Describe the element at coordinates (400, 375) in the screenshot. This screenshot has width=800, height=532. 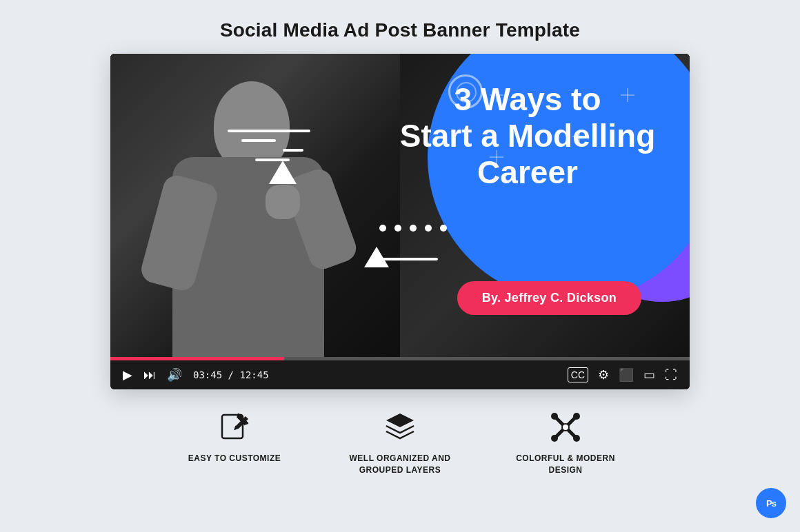
I see `controls-row: ▶ ⏭ 🔊 03:45 / 12:45 CC ⚙ ⬛ ▭ ⛶` at that location.